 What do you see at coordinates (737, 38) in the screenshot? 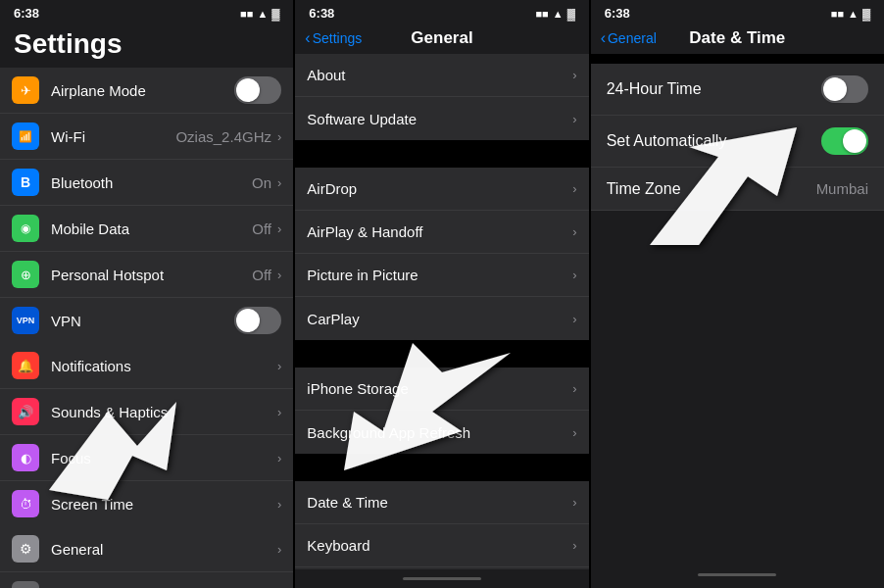
I see `nav-title-datetime: Date & Time` at bounding box center [737, 38].